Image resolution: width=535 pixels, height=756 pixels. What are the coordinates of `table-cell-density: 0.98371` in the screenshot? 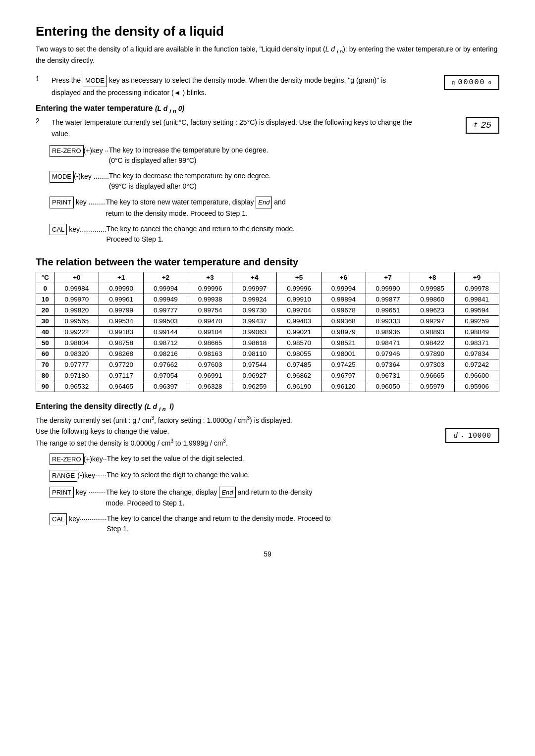 It's located at (477, 343).